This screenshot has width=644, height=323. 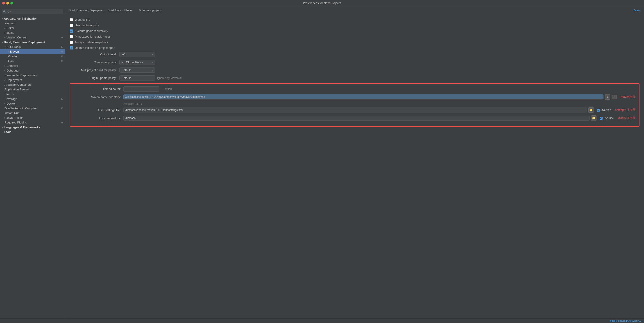 What do you see at coordinates (355, 110) in the screenshot?
I see `user-settings-input` at bounding box center [355, 110].